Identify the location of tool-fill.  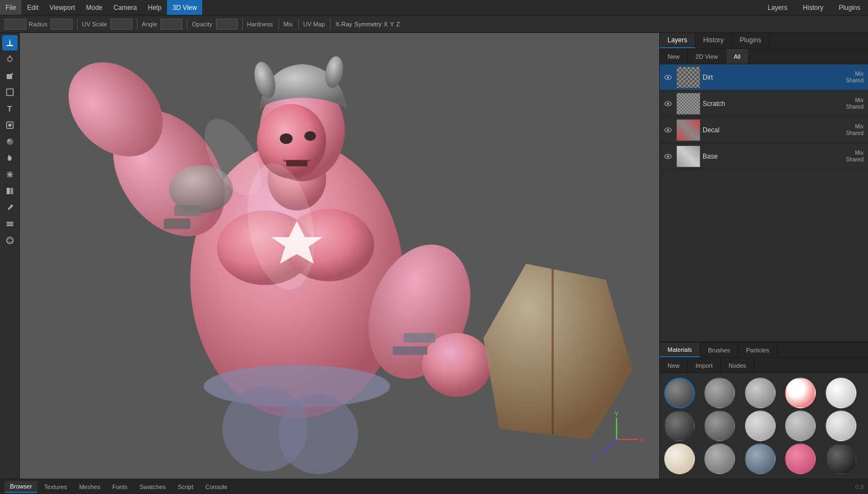
(10, 76).